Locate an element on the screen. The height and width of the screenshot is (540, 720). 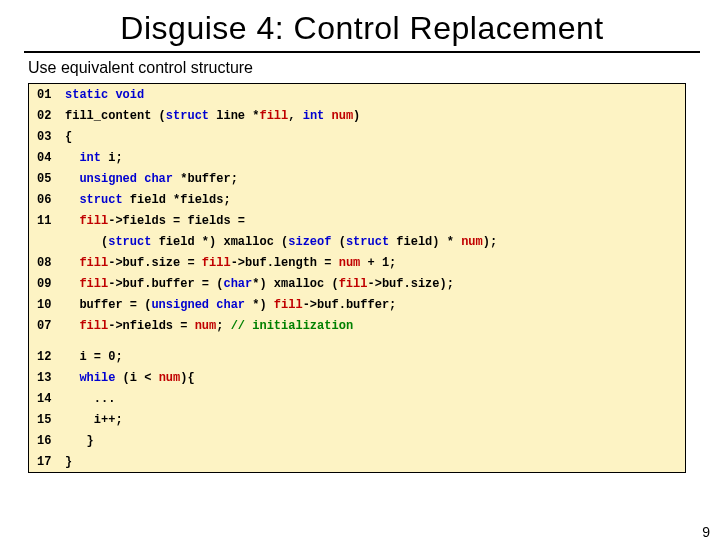
code-text: ... is located at coordinates (90, 399).